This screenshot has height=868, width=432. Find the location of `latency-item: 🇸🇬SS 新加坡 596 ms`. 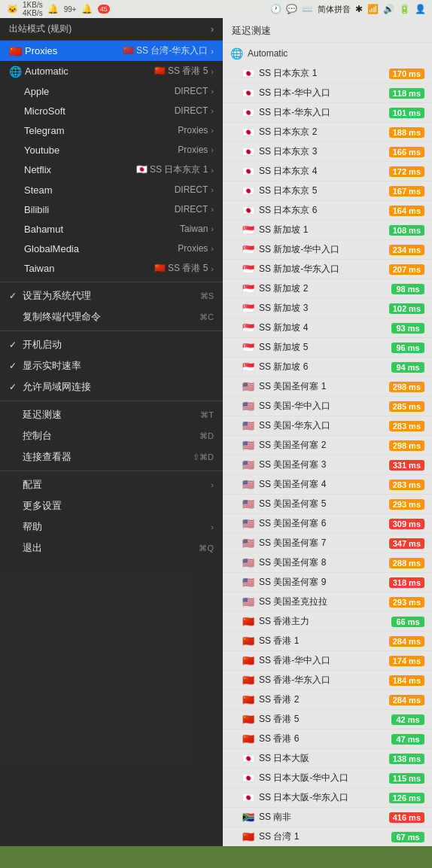

latency-item: 🇸🇬SS 新加坡 596 ms is located at coordinates (327, 348).